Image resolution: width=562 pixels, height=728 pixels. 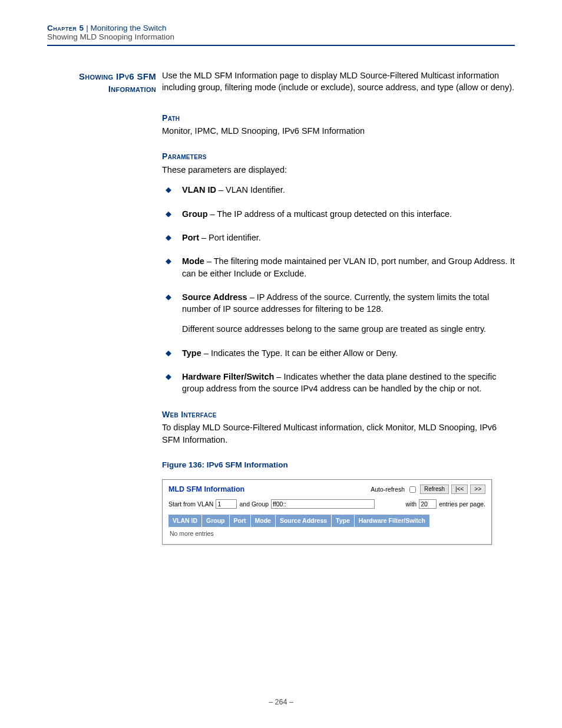 I want to click on col-source-address: Source Address, so click(x=303, y=521).